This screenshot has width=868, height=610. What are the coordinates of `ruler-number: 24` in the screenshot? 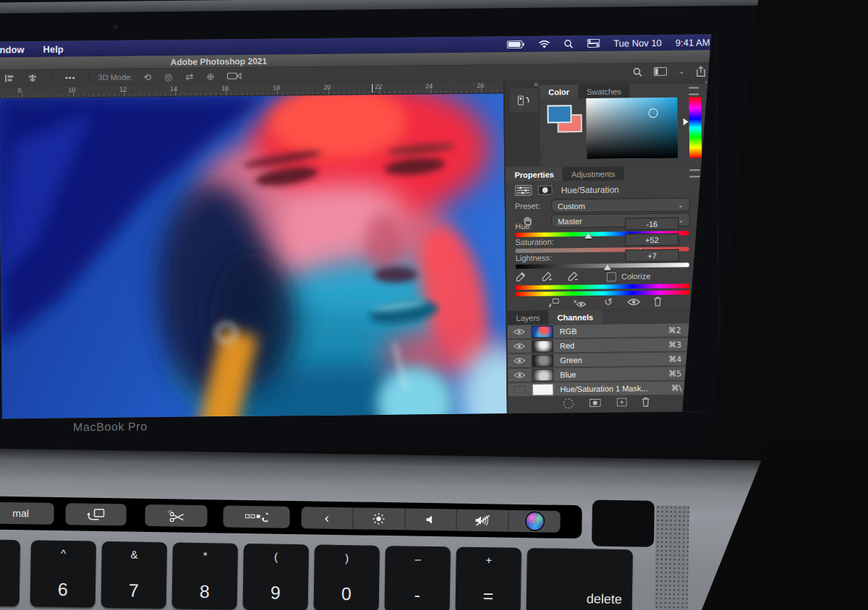 It's located at (429, 86).